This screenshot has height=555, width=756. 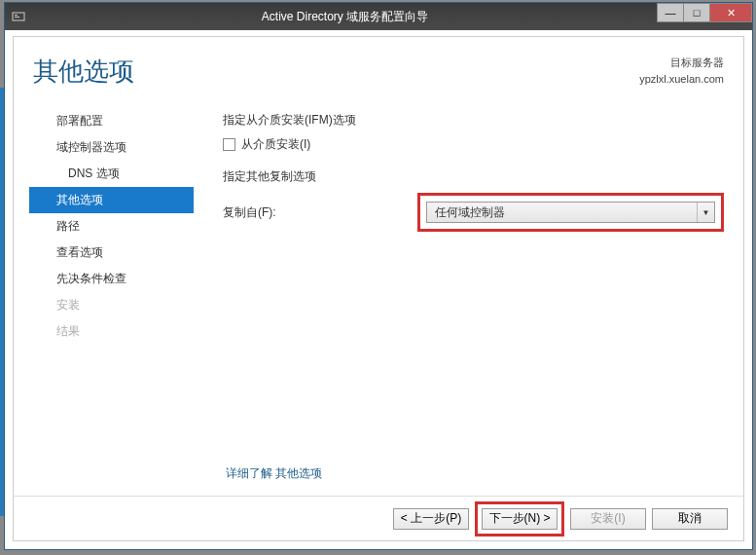 I want to click on window-controls: — □ ✕, so click(x=704, y=13).